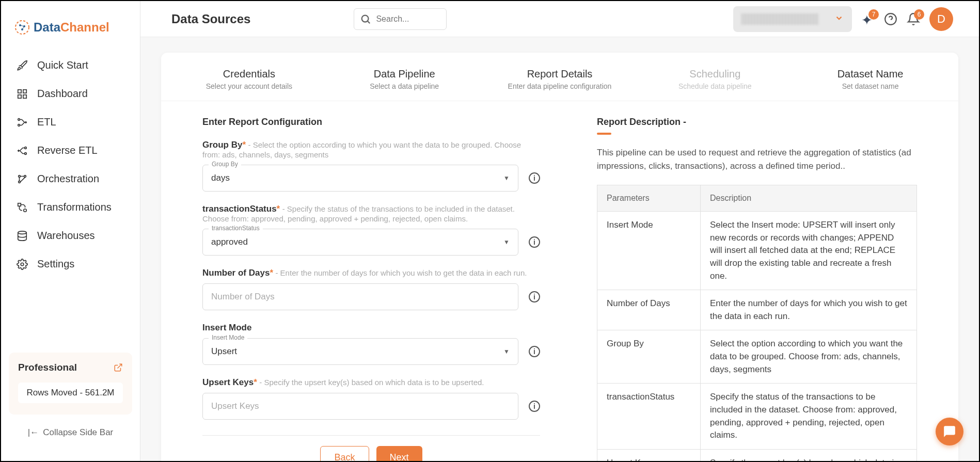  Describe the element at coordinates (70, 397) in the screenshot. I see `sidebar-footer: Professional Rows Moved - 561.2M |← Coll…` at that location.